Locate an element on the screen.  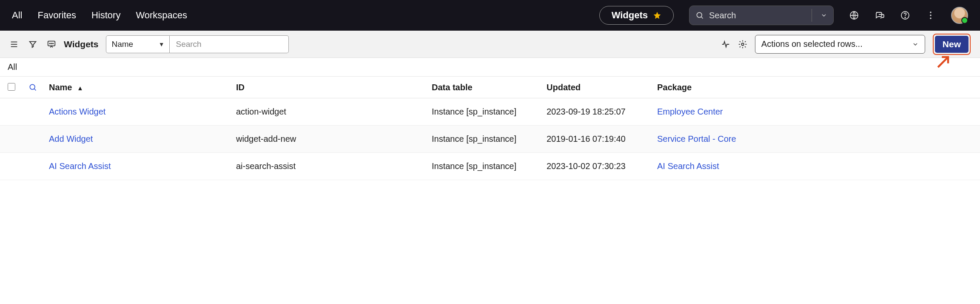
column-id-header: ID is located at coordinates (328, 88).